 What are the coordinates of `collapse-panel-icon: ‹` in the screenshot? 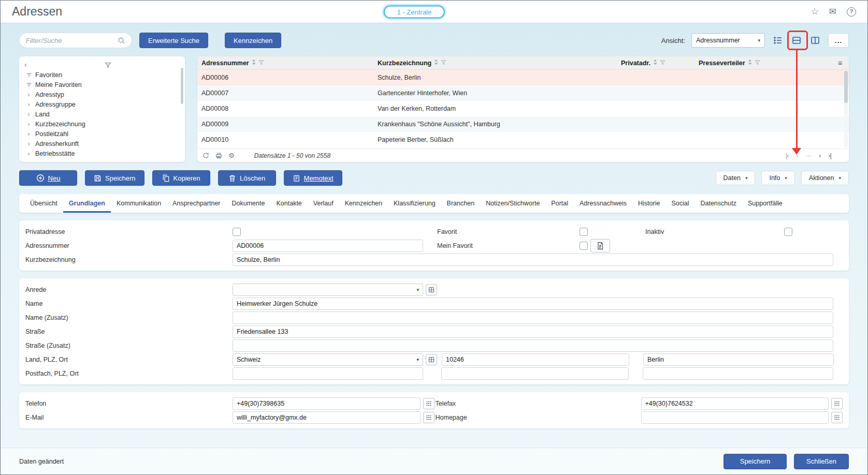 It's located at (26, 65).